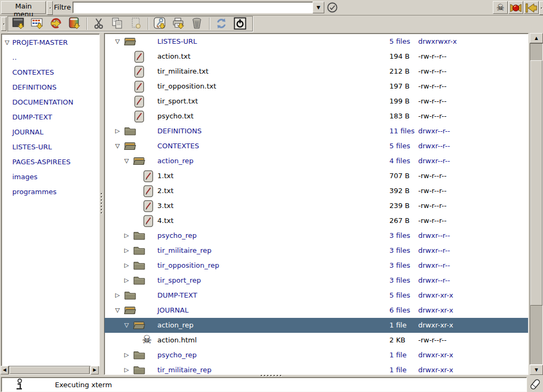 The width and height of the screenshot is (543, 392). What do you see at coordinates (537, 204) in the screenshot?
I see `tree-vertical-scrollbar: ▲ ▼` at bounding box center [537, 204].